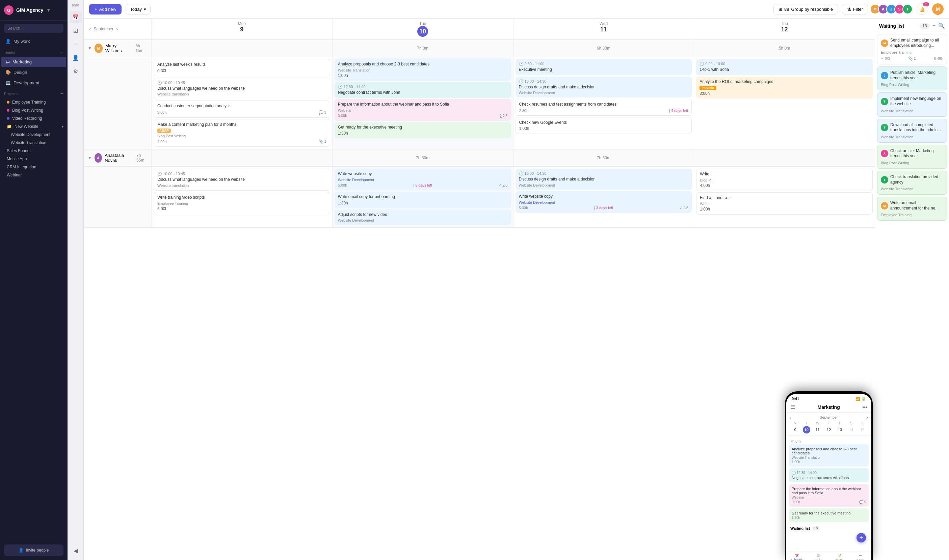  I want to click on tool-collapse: ◀, so click(76, 551).